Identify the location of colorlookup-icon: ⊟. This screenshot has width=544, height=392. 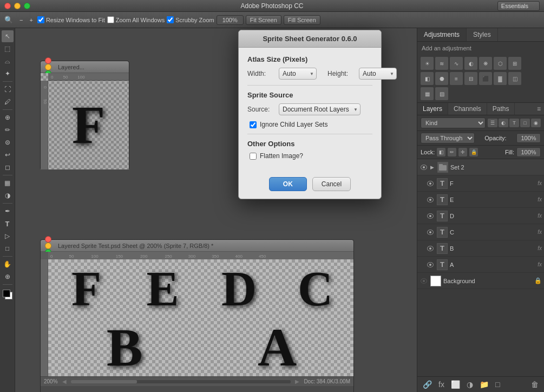
(471, 79).